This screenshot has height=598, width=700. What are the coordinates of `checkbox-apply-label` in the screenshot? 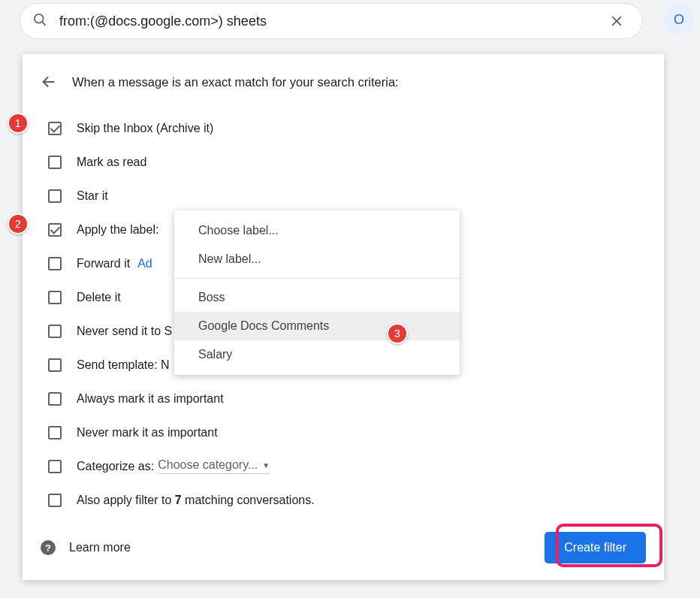 It's located at (55, 230).